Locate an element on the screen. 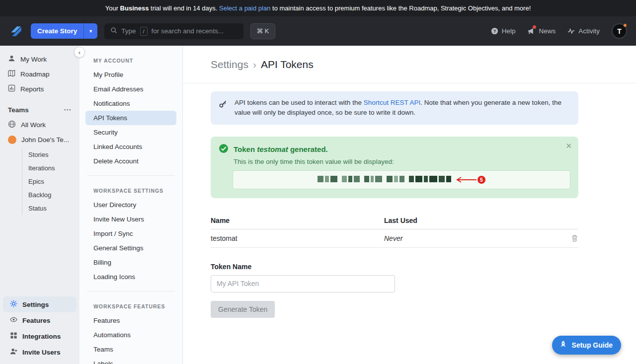 This screenshot has height=364, width=636. token-name-input is located at coordinates (303, 284).